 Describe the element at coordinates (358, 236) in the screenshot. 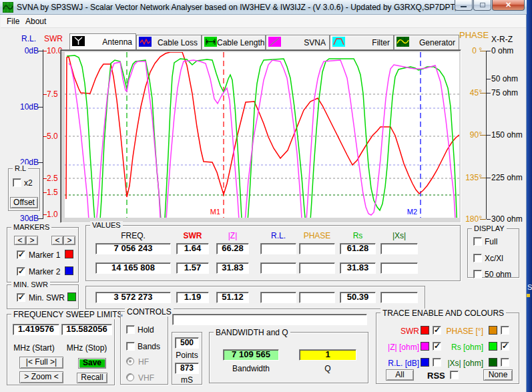

I see `values-header-rs: Rs` at that location.